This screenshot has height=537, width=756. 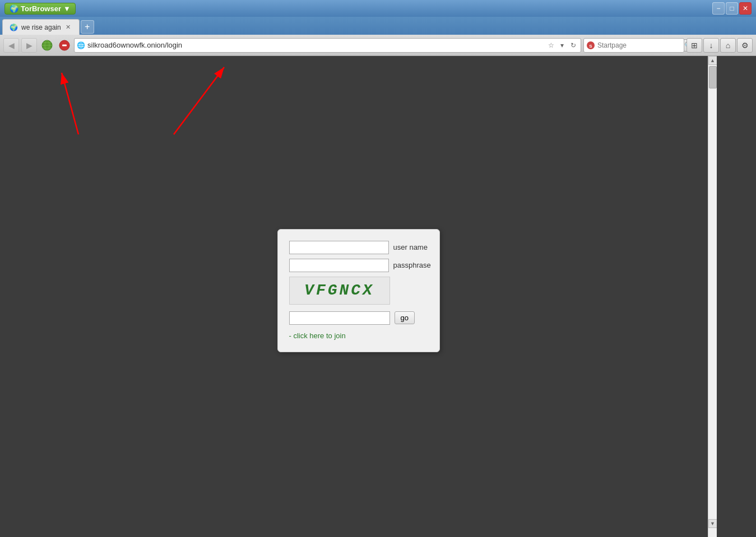 I want to click on scroll-thumb, so click(x=713, y=77).